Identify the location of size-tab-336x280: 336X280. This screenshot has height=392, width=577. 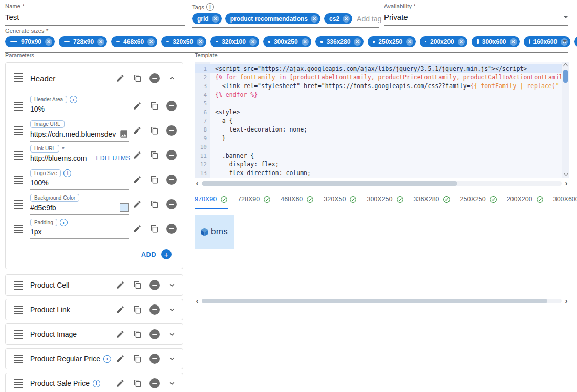
(432, 202).